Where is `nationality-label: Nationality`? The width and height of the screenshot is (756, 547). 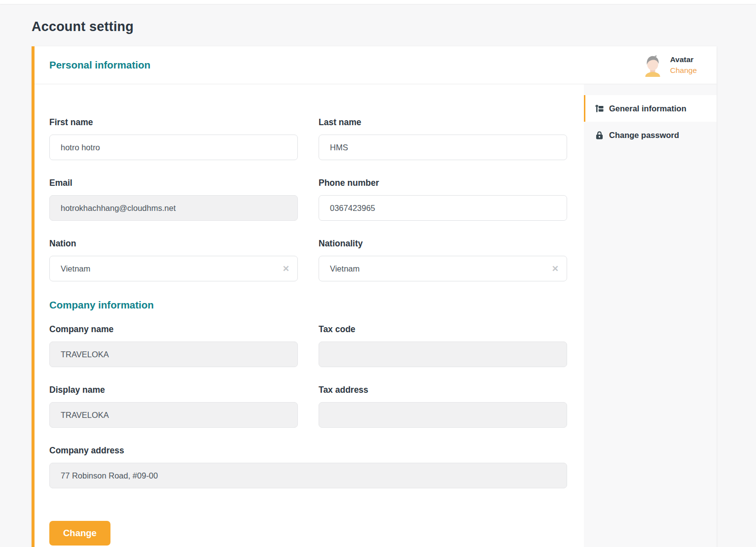 nationality-label: Nationality is located at coordinates (443, 243).